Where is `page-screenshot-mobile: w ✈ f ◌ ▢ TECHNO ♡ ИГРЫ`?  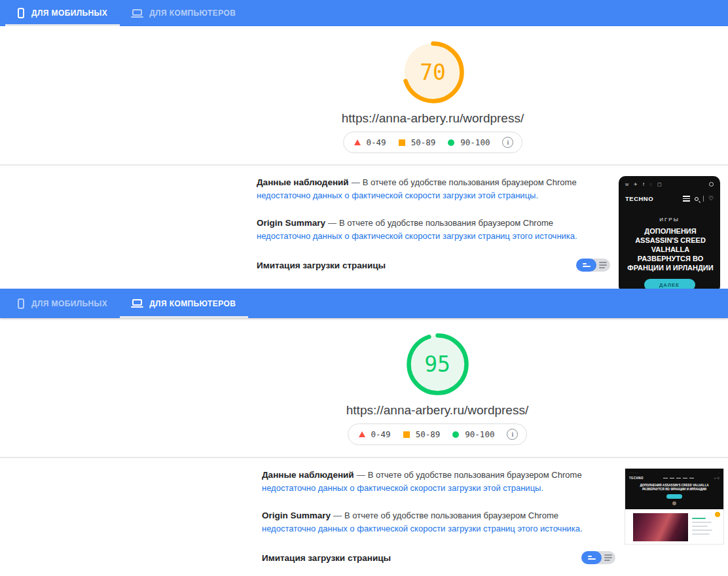 page-screenshot-mobile: w ✈ f ◌ ▢ TECHNO ♡ ИГРЫ is located at coordinates (669, 232).